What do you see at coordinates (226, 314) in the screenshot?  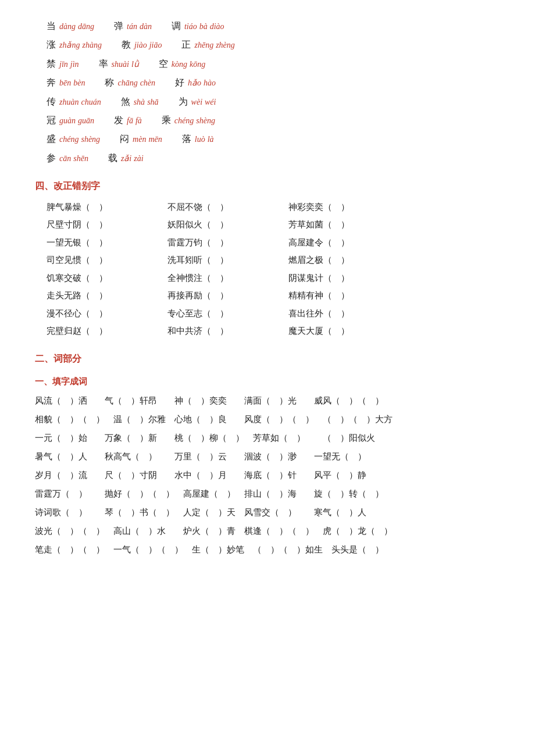 I see `correction-item: 专心至志（ ）` at bounding box center [226, 314].